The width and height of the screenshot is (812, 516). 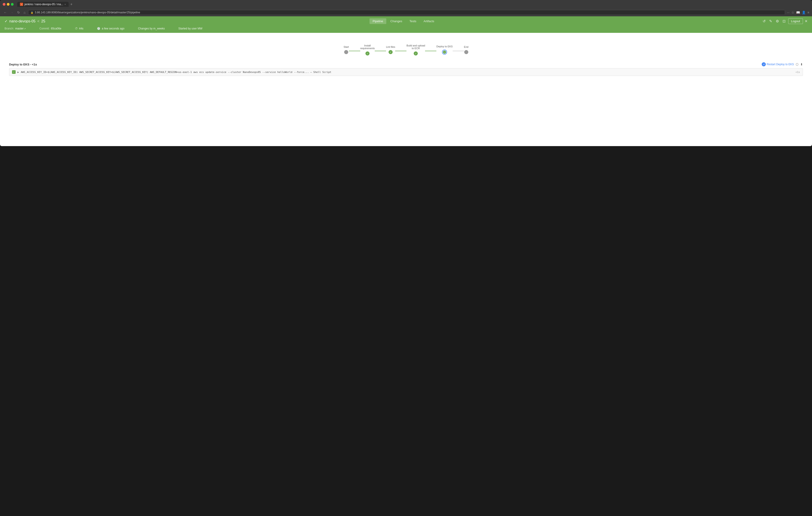 I want to click on success-check-icon: ✓, so click(x=6, y=21).